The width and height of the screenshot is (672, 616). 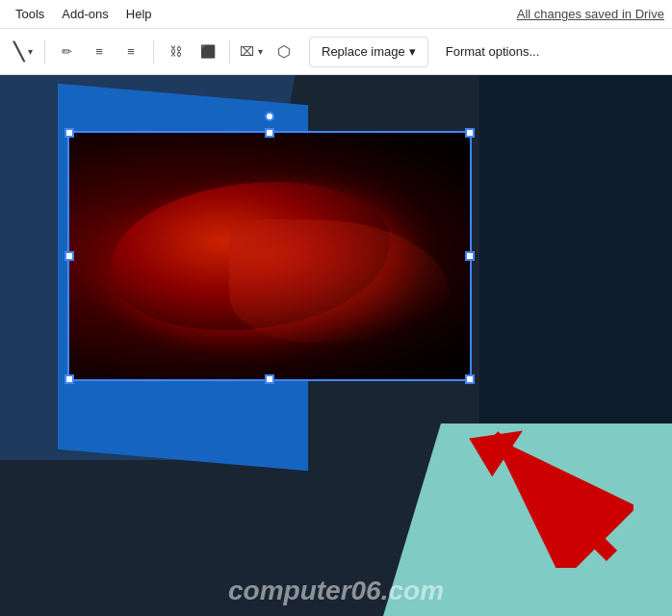 I want to click on insert-image-icon: ⬛, so click(x=208, y=52).